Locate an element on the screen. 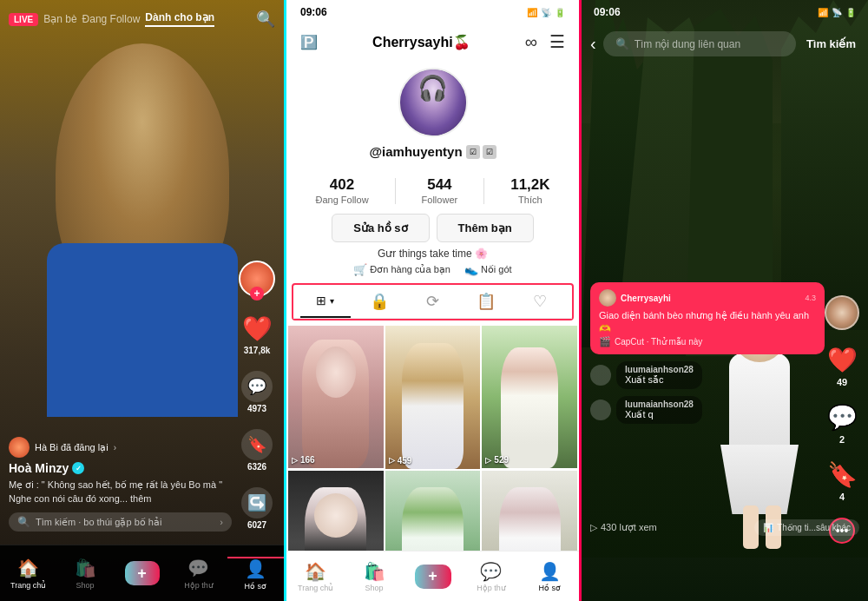 This screenshot has width=868, height=601. p3-bookmark-action: 🔖 4 is located at coordinates (842, 481).